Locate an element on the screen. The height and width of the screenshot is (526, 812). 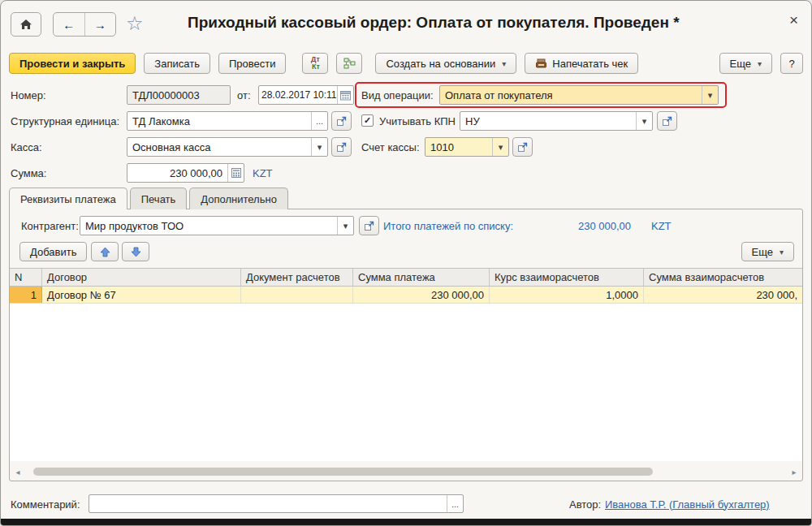
author-link: Иванова Т.Р. (Главный бухгалтер) is located at coordinates (687, 504).